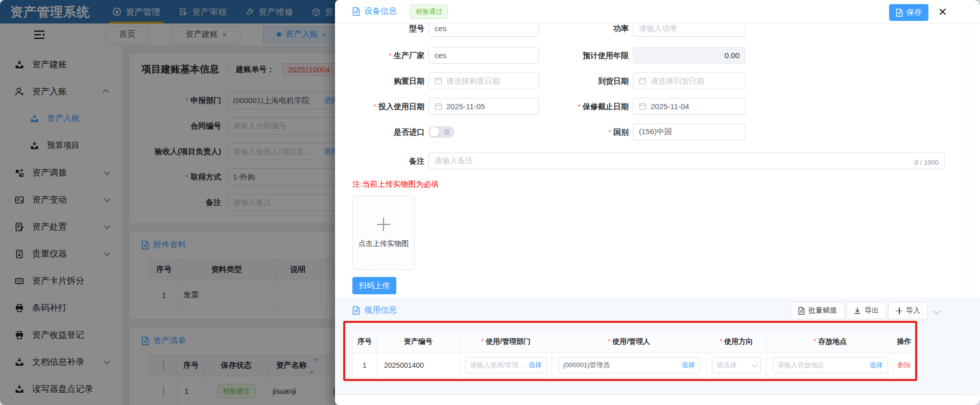 This screenshot has width=980, height=405. Describe the element at coordinates (380, 106) in the screenshot. I see `use-date-label: 投入使用日期` at that location.